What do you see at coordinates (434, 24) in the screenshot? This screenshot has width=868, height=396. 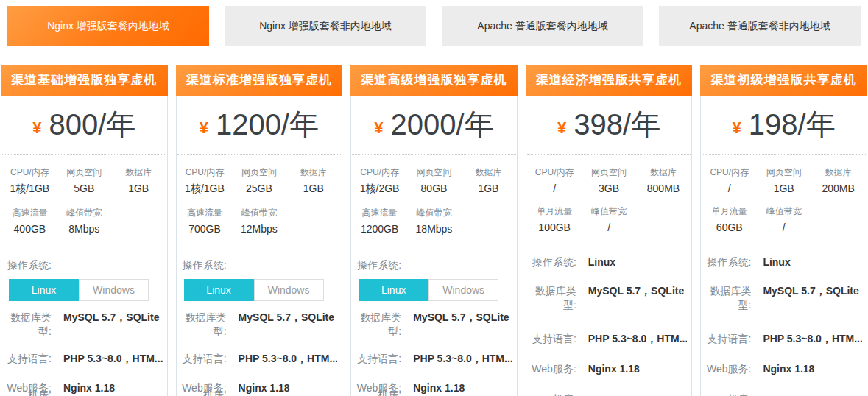 I see `plan-tabs: Nginx 增强版套餐内地地域 Nginx 增强版套餐非内地地域 Apache …` at bounding box center [434, 24].